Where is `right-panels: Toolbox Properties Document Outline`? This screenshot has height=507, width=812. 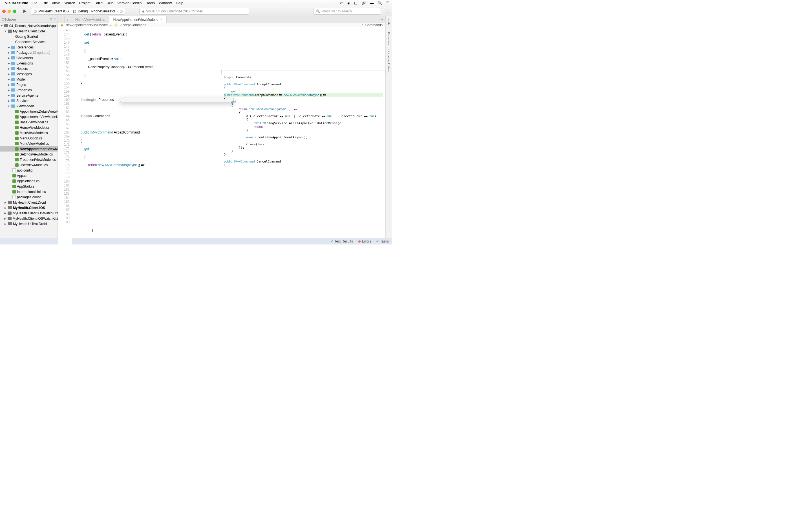
right-panels: Toolbox Properties Document Outline is located at coordinates (389, 127).